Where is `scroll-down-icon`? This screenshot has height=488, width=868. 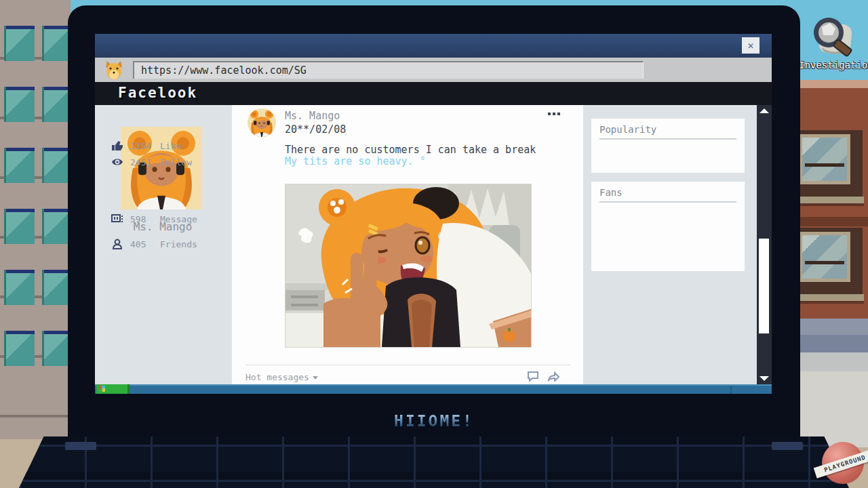
scroll-down-icon is located at coordinates (764, 378).